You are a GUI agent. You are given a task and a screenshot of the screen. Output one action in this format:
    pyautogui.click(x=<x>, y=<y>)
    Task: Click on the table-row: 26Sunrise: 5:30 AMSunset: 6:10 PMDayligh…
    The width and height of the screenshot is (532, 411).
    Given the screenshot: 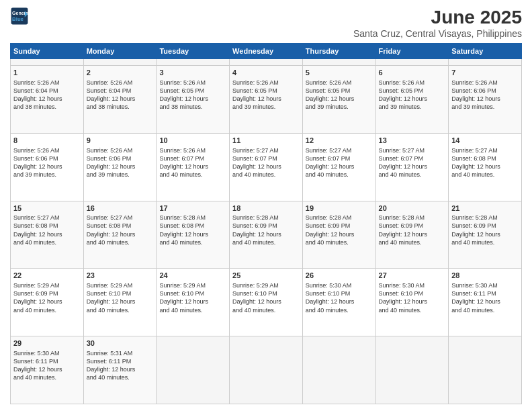 What is the action you would take?
    pyautogui.click(x=339, y=302)
    